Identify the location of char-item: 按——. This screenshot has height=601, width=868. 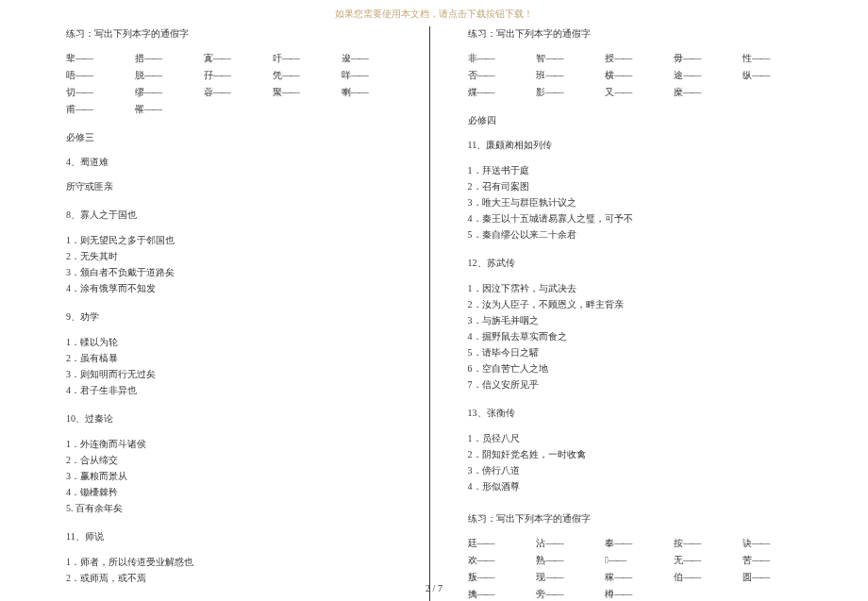
(708, 543).